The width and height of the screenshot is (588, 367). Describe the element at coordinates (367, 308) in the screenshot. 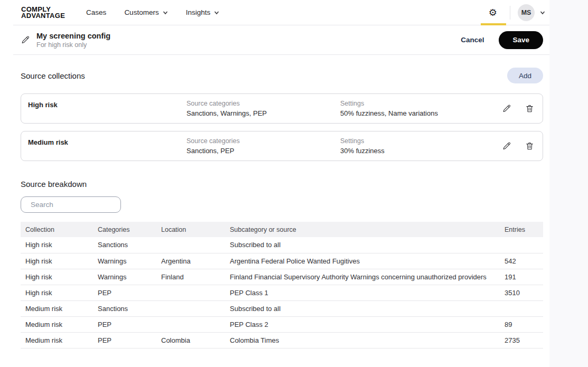

I see `table-cell: Subscribed to all` at that location.